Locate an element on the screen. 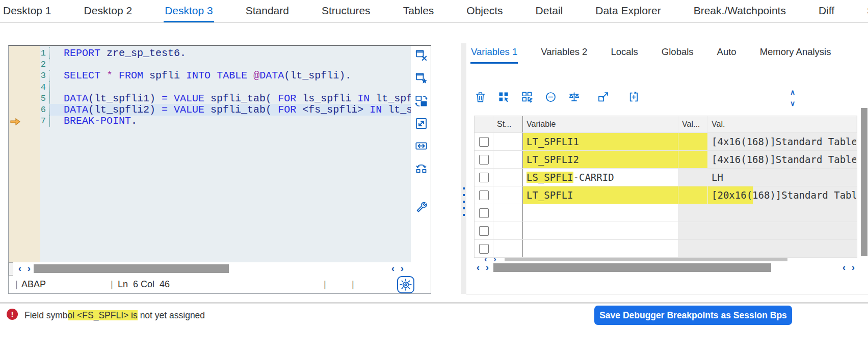 Image resolution: width=868 pixels, height=355 pixels. editor-horizontal-scrollbar is located at coordinates (220, 269).